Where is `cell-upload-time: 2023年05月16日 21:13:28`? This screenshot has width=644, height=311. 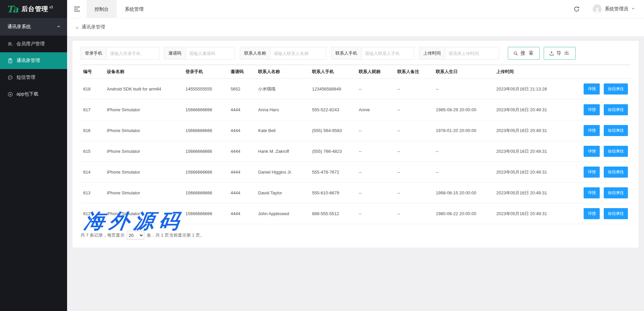
cell-upload-time: 2023年05月16日 21:13:28 is located at coordinates (529, 89).